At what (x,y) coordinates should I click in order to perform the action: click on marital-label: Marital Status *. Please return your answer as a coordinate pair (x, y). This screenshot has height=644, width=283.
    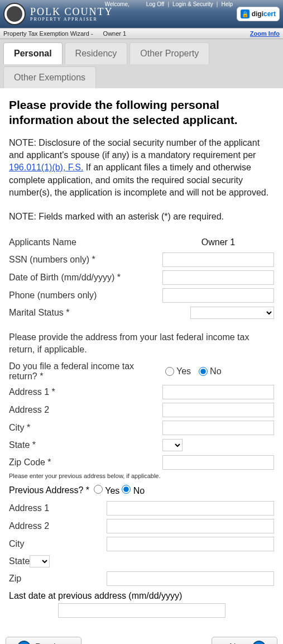
    Looking at the image, I should click on (99, 313).